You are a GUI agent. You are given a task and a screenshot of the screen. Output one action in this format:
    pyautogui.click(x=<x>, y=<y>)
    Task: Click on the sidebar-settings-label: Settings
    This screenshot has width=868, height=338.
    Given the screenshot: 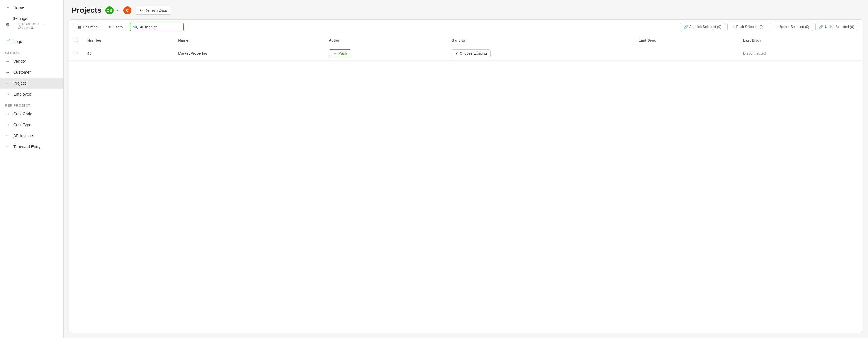 What is the action you would take?
    pyautogui.click(x=35, y=19)
    